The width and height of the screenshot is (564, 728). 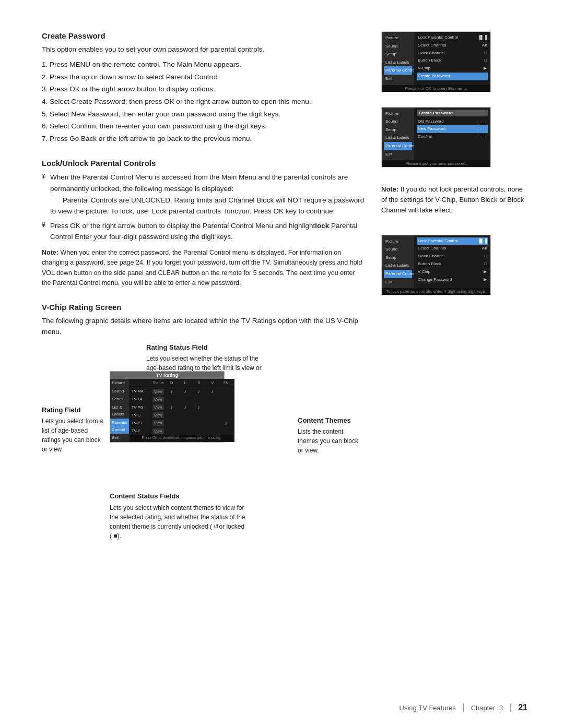 I want to click on m2-sound: Sound, so click(x=398, y=122).